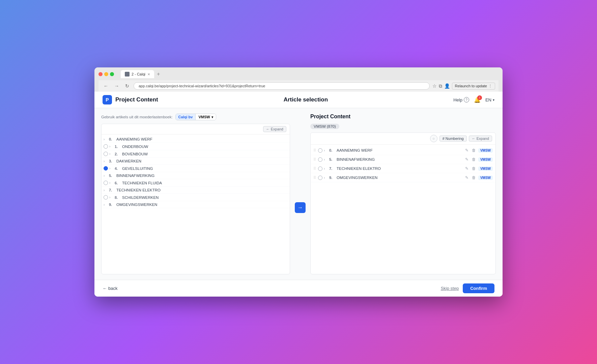 This screenshot has width=597, height=364. Describe the element at coordinates (403, 139) in the screenshot. I see `right-tree-header: ○ # Numbering ← Expand` at that location.